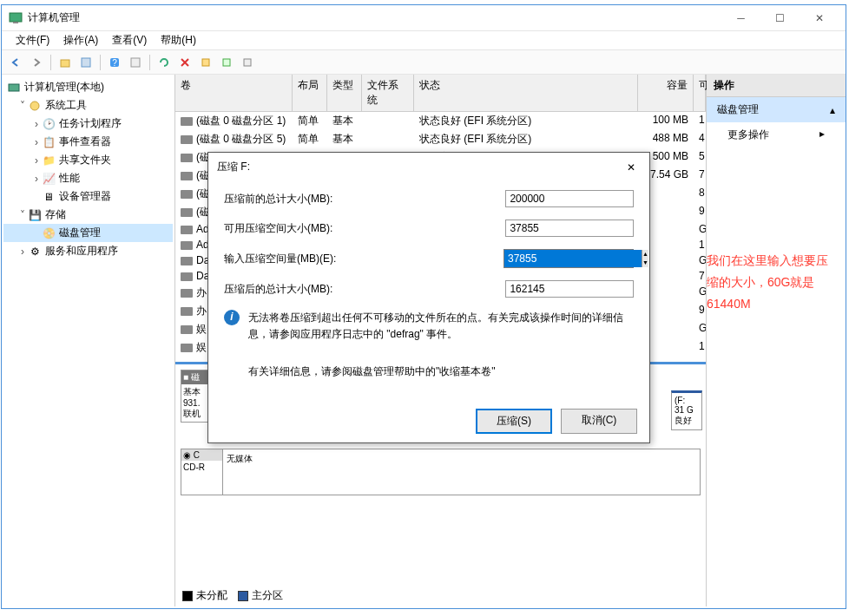  Describe the element at coordinates (646, 263) in the screenshot. I see `spin-down-button: ▼` at that location.